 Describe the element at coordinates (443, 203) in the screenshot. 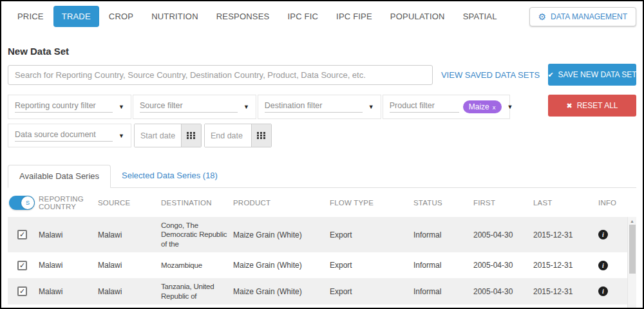

I see `header-status: STATUS` at that location.